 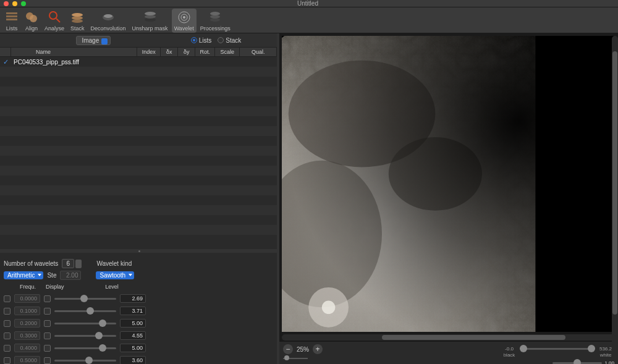 What do you see at coordinates (27, 360) in the screenshot?
I see `layer-freq-field: 0.5000` at bounding box center [27, 360].